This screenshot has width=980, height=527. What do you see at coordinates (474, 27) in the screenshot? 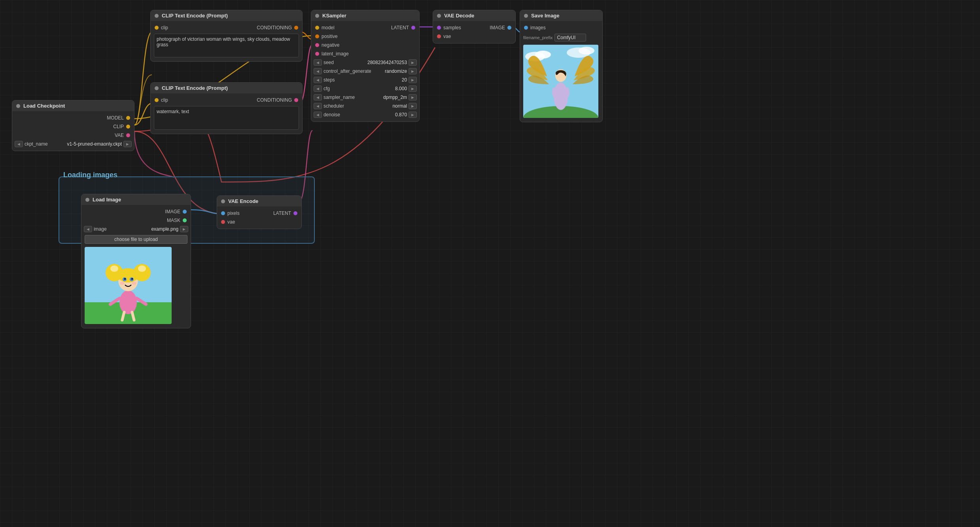
I see `vae-decode-node: VAE Decode samples IMAGE vae` at bounding box center [474, 27].